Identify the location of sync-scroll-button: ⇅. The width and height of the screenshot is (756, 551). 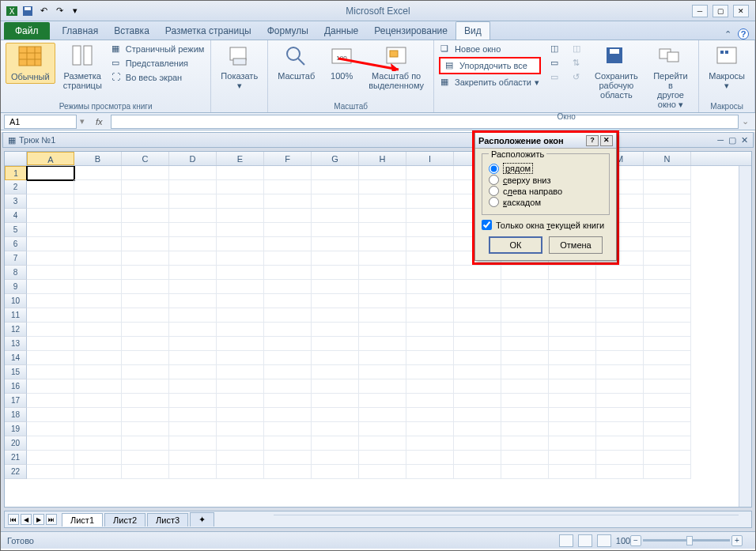
(578, 63).